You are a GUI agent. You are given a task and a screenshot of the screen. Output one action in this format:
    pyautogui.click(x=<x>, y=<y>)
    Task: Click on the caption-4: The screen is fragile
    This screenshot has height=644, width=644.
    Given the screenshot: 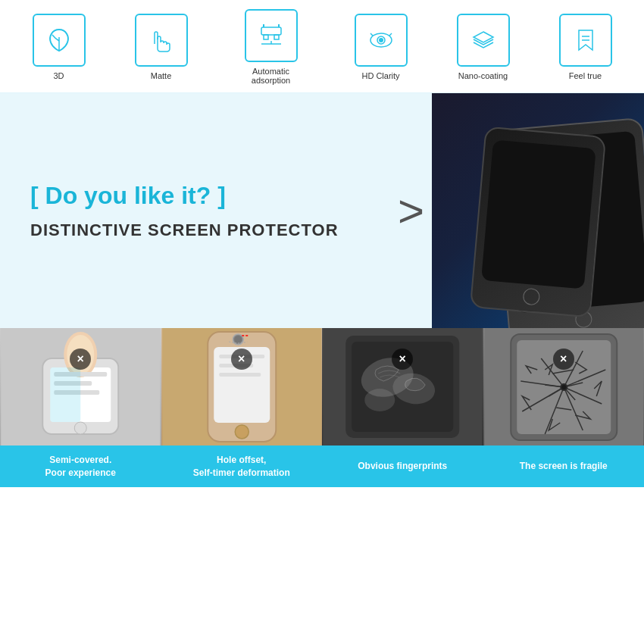 What is the action you would take?
    pyautogui.click(x=564, y=467)
    